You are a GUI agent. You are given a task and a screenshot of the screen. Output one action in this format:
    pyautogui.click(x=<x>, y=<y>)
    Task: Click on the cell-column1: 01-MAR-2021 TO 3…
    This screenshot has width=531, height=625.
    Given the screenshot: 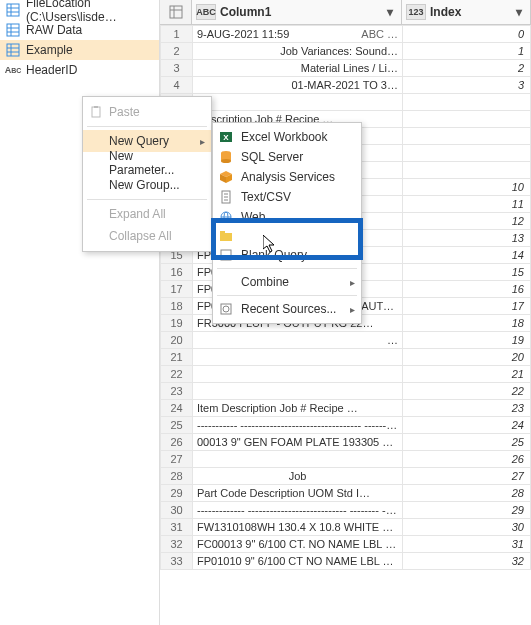 What is the action you would take?
    pyautogui.click(x=298, y=86)
    